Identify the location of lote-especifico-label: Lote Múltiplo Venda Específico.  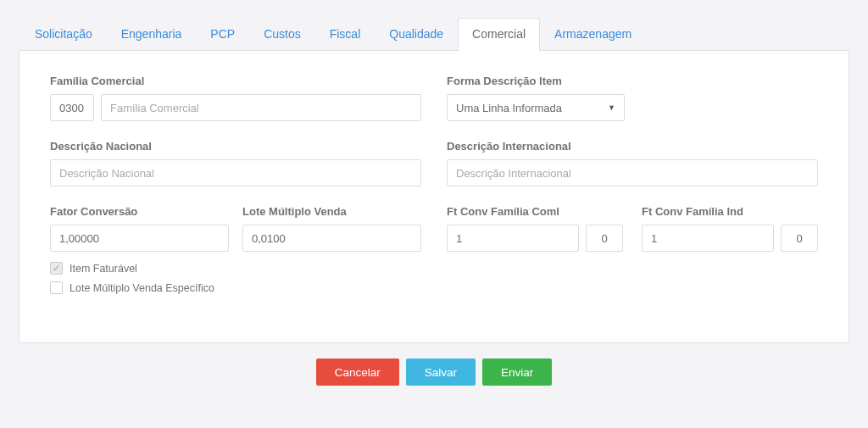
(142, 288).